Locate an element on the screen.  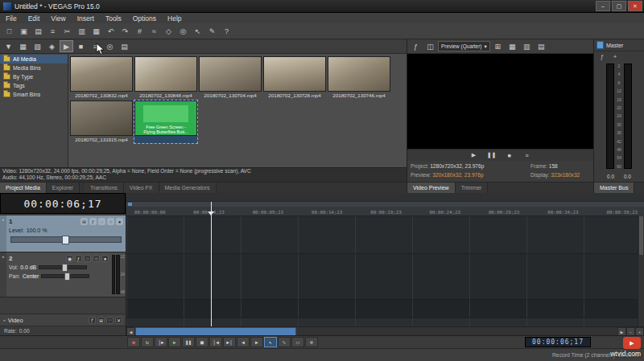
preview-pause-button: ❚❚ is located at coordinates (492, 155).